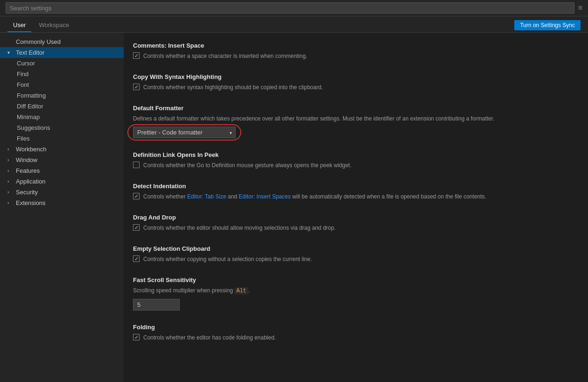  I want to click on checkbox-row: Controls whether the Go to Definition mo…, so click(354, 165).